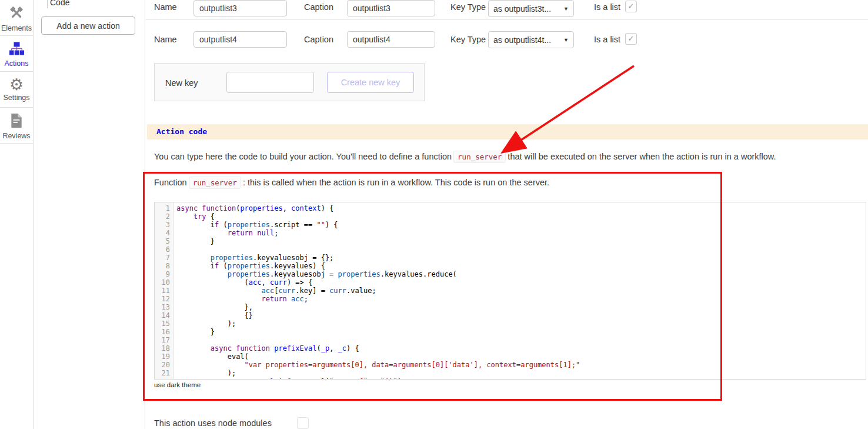 Image resolution: width=868 pixels, height=429 pixels. Describe the element at coordinates (16, 53) in the screenshot. I see `sitemap-icon` at that location.